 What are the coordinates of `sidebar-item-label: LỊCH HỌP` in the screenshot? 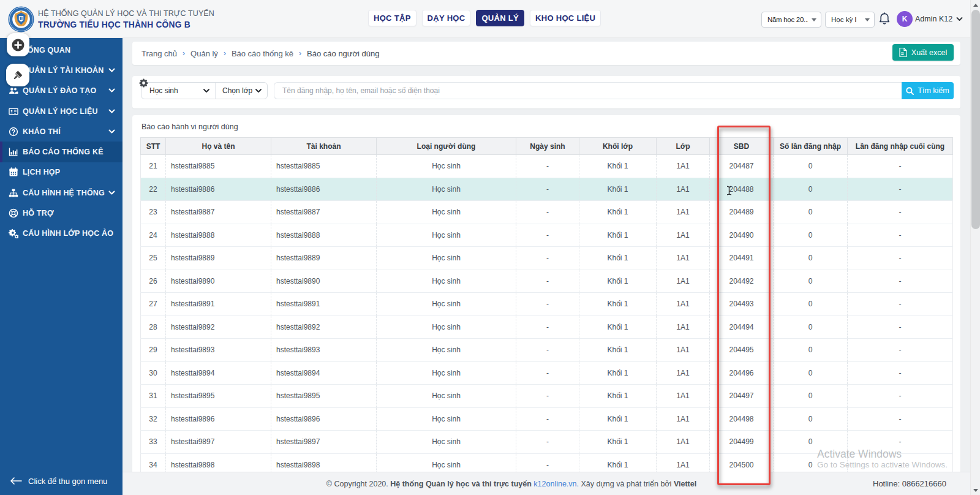 It's located at (42, 172).